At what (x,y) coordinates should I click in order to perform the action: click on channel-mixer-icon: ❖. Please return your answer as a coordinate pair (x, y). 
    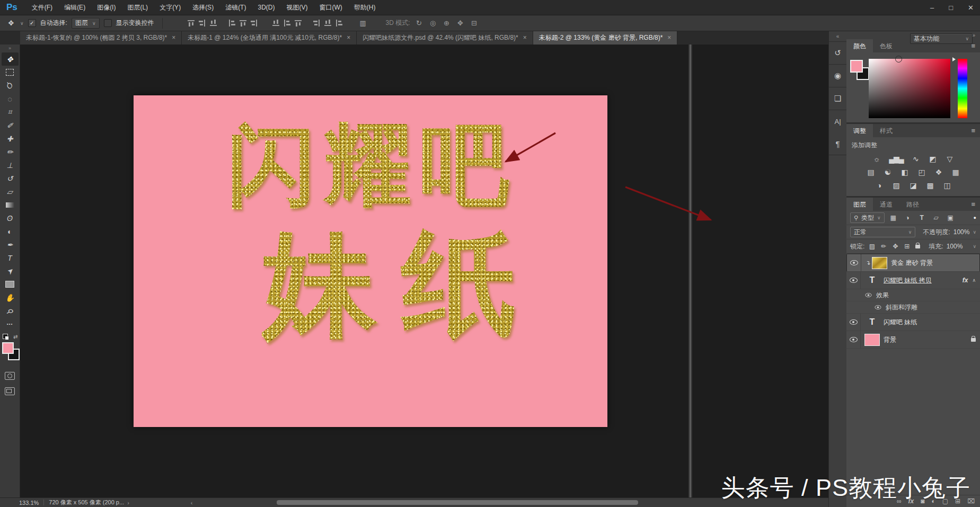
    Looking at the image, I should click on (939, 172).